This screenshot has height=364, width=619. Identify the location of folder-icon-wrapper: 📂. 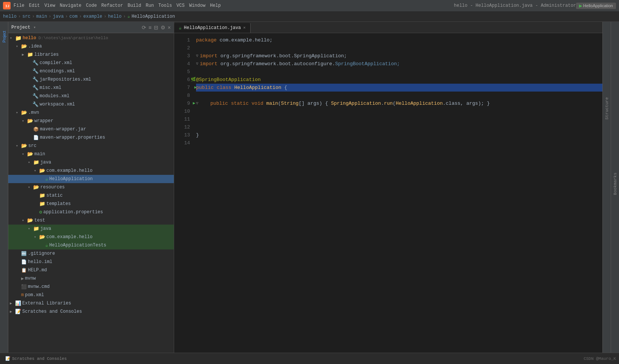
(30, 121).